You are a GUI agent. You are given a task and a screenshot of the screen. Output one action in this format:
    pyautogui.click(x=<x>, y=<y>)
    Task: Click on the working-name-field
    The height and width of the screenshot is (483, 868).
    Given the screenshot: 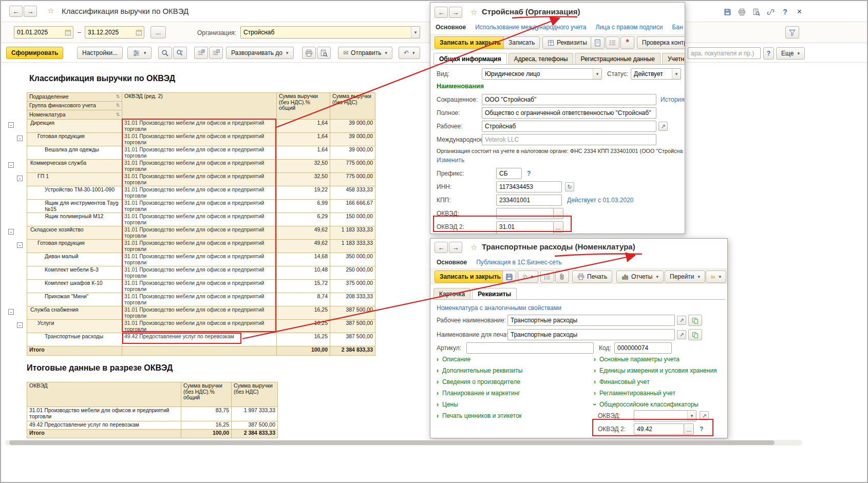 What is the action you would take?
    pyautogui.click(x=569, y=126)
    